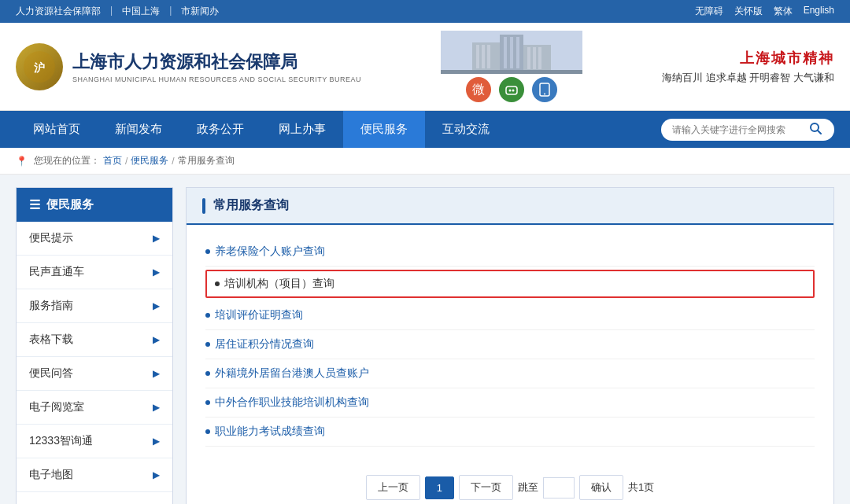 The width and height of the screenshot is (850, 504). What do you see at coordinates (94, 407) in the screenshot?
I see `sidebar-item-reading: 电子阅览室 ▶` at bounding box center [94, 407].